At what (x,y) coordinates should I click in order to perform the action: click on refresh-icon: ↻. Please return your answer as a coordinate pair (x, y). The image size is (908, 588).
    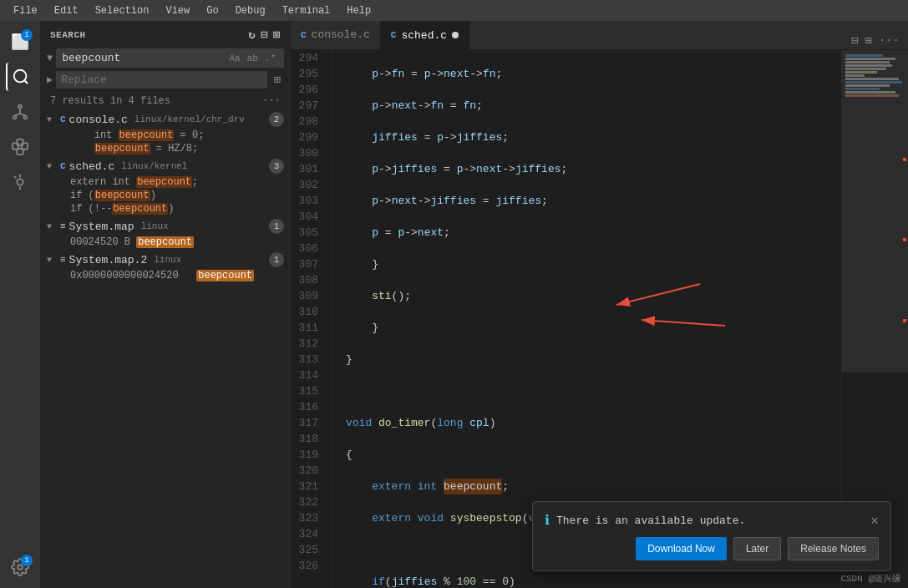
    Looking at the image, I should click on (252, 35).